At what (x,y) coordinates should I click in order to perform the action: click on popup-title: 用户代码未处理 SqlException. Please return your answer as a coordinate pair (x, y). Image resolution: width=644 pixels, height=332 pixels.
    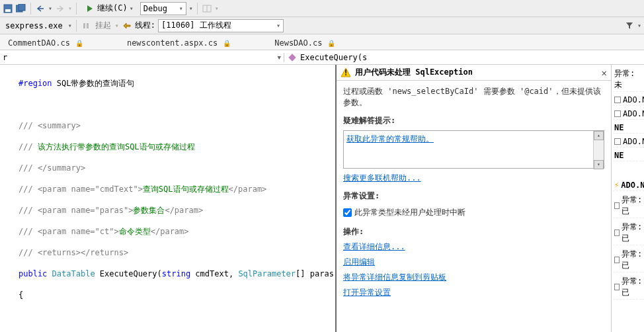
    Looking at the image, I should click on (414, 73).